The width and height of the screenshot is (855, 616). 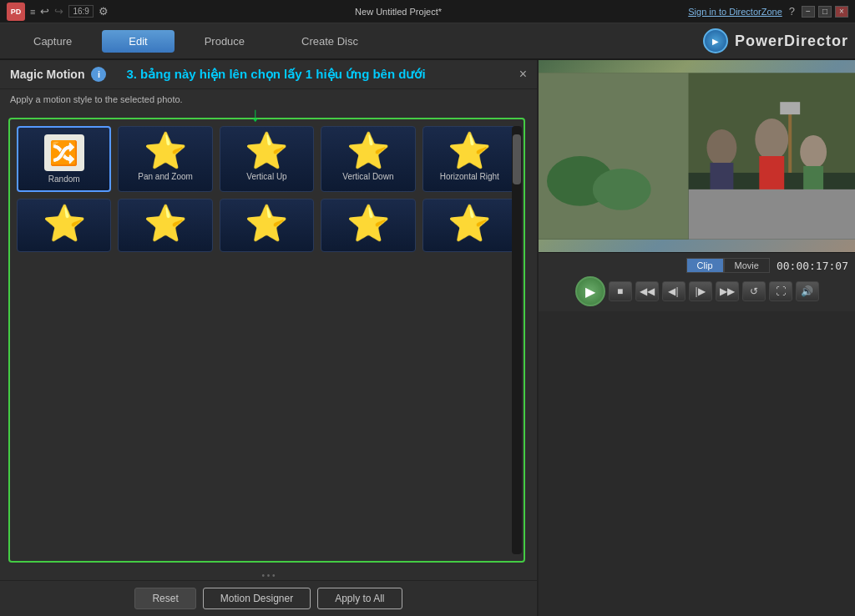 What do you see at coordinates (165, 159) in the screenshot?
I see `motion-item-pan-zoom: ⭐ Pan and Zoom` at bounding box center [165, 159].